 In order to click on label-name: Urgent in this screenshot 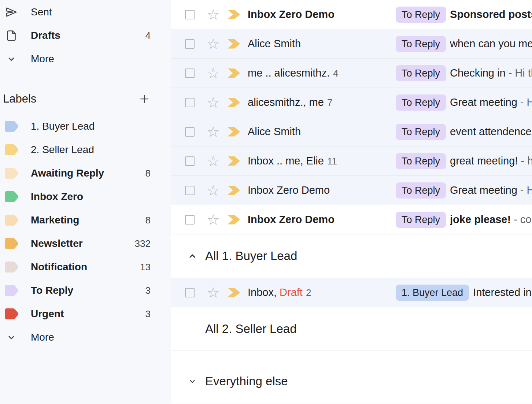, I will do `click(80, 314)`.